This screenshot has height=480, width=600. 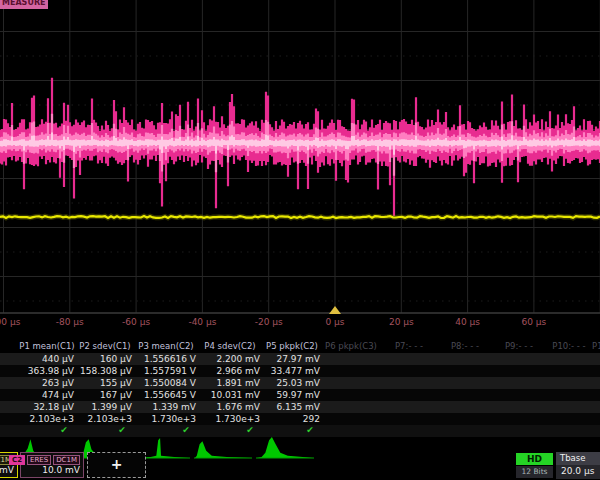 What do you see at coordinates (46, 383) in the screenshot?
I see `measure-value-cell: 263 µV` at bounding box center [46, 383].